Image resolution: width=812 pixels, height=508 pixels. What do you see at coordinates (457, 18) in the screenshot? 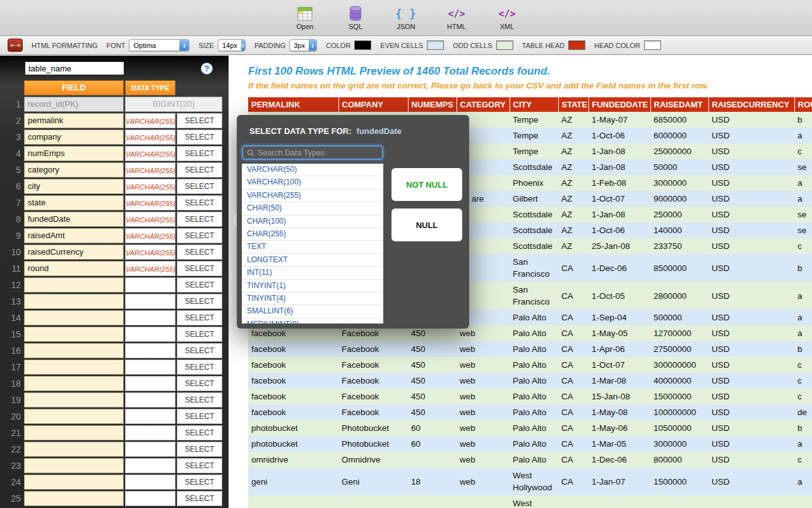
I see `html-button: </> HTML` at bounding box center [457, 18].